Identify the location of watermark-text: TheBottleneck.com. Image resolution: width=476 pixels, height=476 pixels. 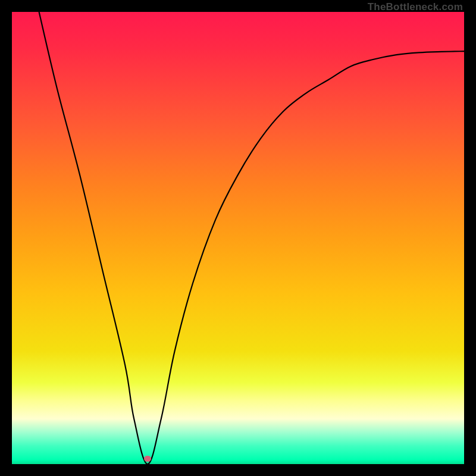
(415, 7).